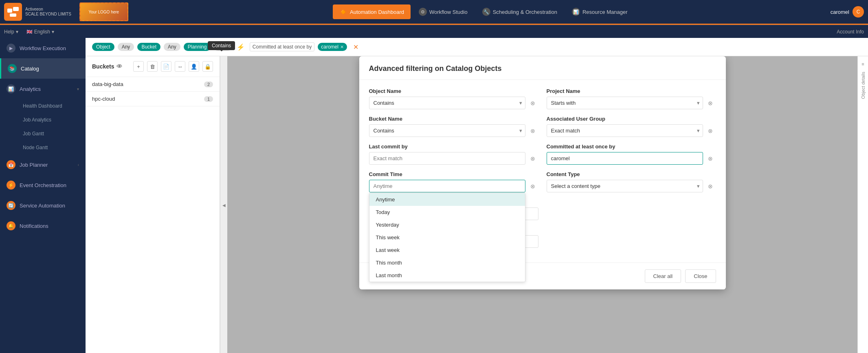 The image size is (868, 353). What do you see at coordinates (371, 12) in the screenshot?
I see `tab-automation-dashboard: 🔶 Automation Dashboard` at bounding box center [371, 12].